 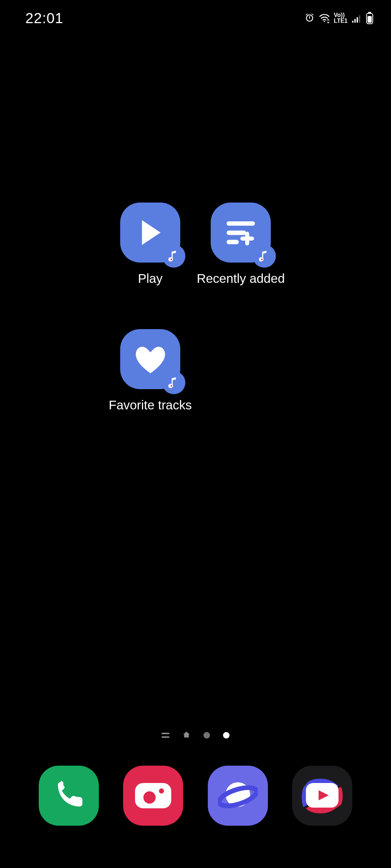 I want to click on dock-phone, so click(x=69, y=796).